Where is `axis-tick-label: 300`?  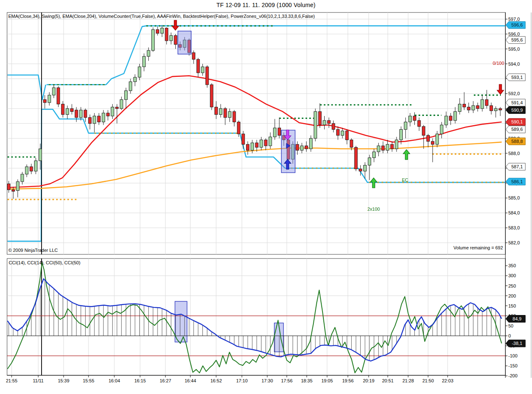
axis-tick-label: 300 is located at coordinates (512, 276).